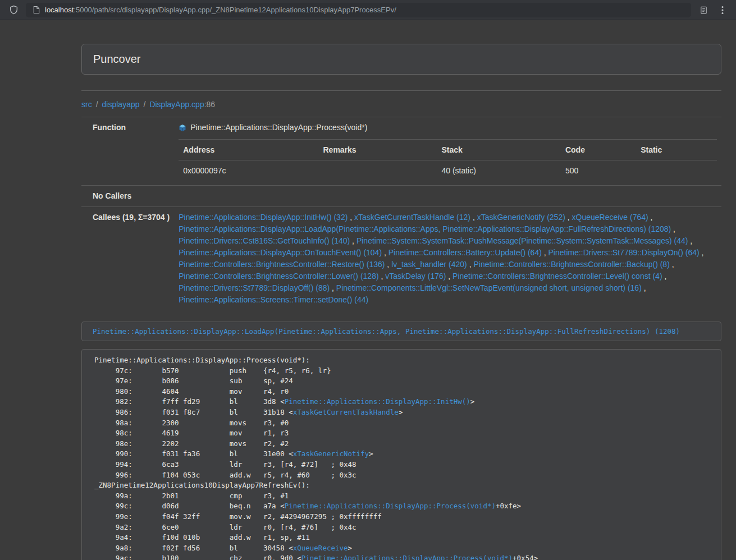 The height and width of the screenshot is (560, 736). Describe the element at coordinates (401, 104) in the screenshot. I see `breadcrumb: src/displayapp/DisplayApp.cpp:86` at that location.